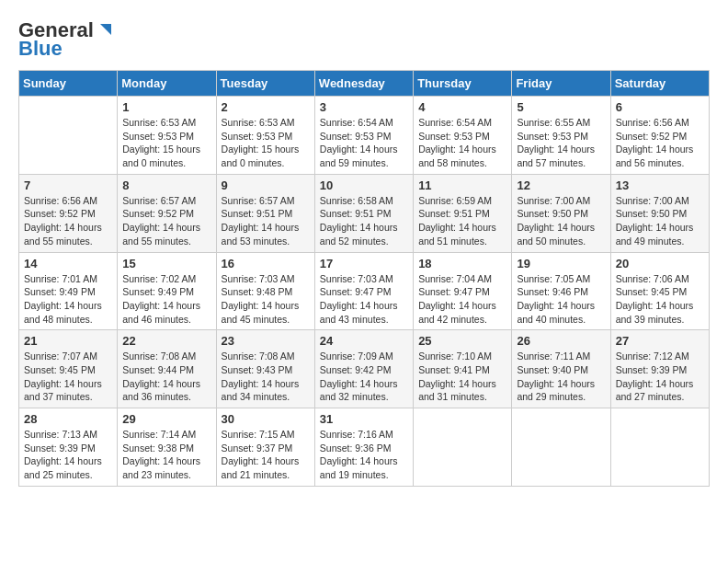 The image size is (728, 563). What do you see at coordinates (364, 377) in the screenshot?
I see `day-info: Sunrise: 7:09 AM Sunset: 9:42 PM Dayligh…` at bounding box center [364, 377].